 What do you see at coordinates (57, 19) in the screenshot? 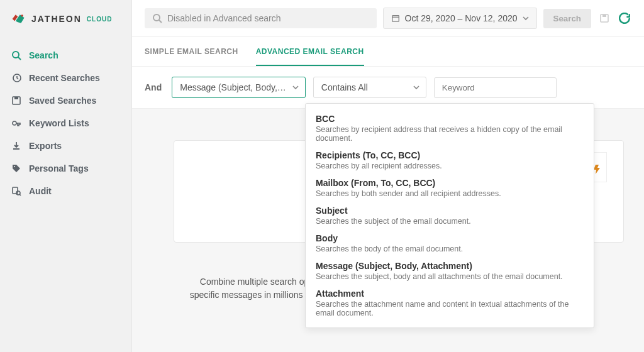
I see `brand-name: JATHEON` at bounding box center [57, 19].